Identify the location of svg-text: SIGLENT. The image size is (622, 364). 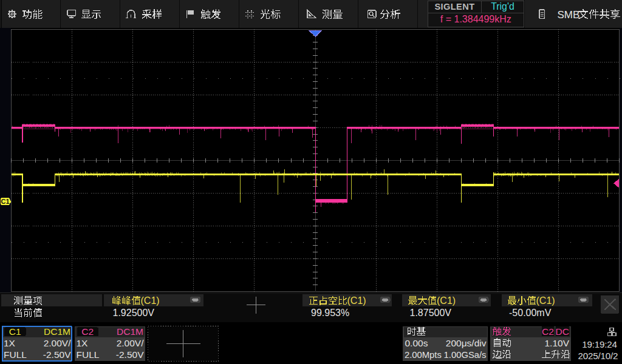
(454, 7).